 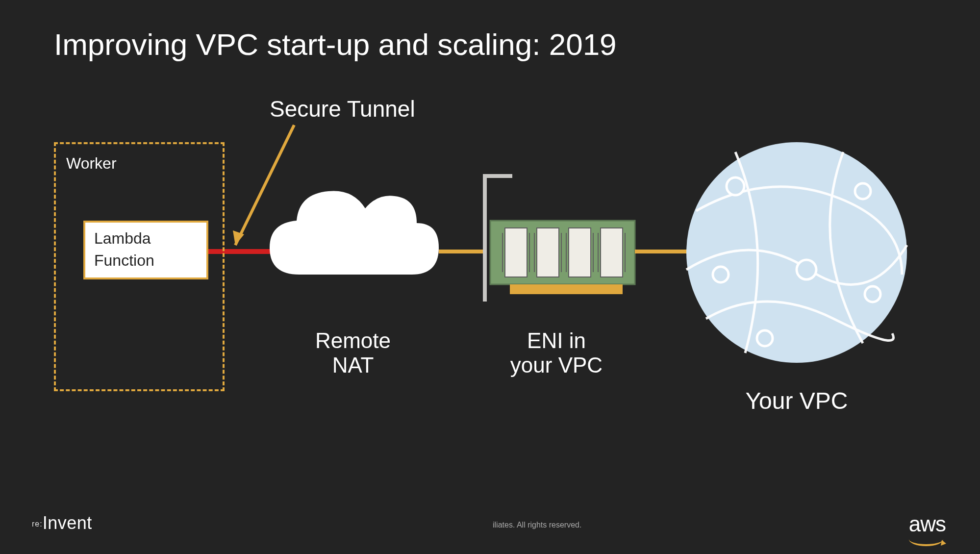 What do you see at coordinates (354, 232) in the screenshot?
I see `cloud-icon` at bounding box center [354, 232].